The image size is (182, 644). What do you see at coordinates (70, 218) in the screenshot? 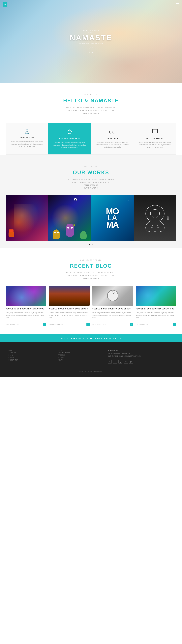
I see `work-item-2: W` at bounding box center [70, 218].